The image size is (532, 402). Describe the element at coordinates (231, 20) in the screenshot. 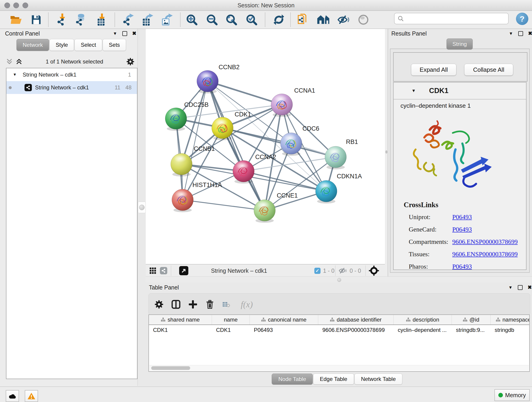

I see `zoom-fit-button` at that location.